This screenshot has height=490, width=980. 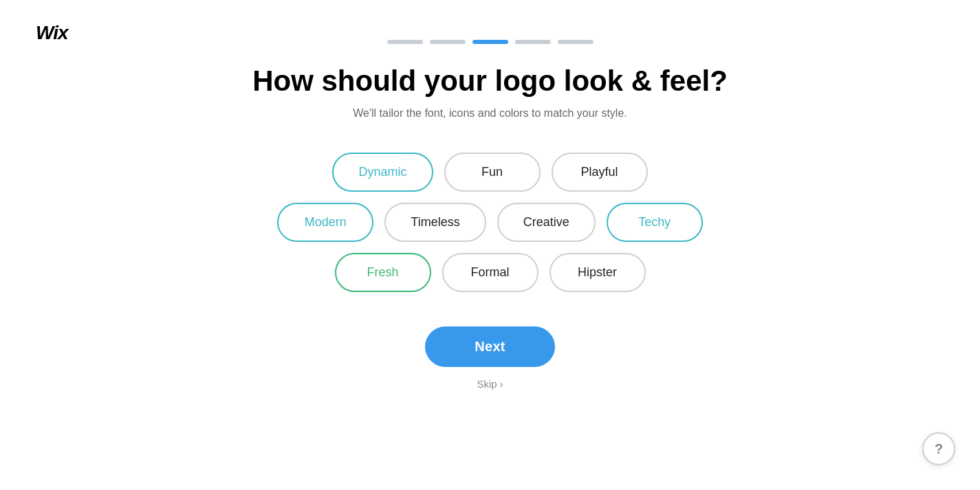 What do you see at coordinates (939, 449) in the screenshot?
I see `help-label: ?` at bounding box center [939, 449].